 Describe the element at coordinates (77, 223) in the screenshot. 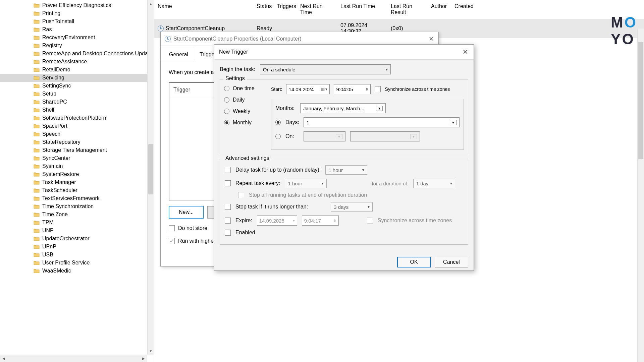

I see `tree-item: TPM` at that location.